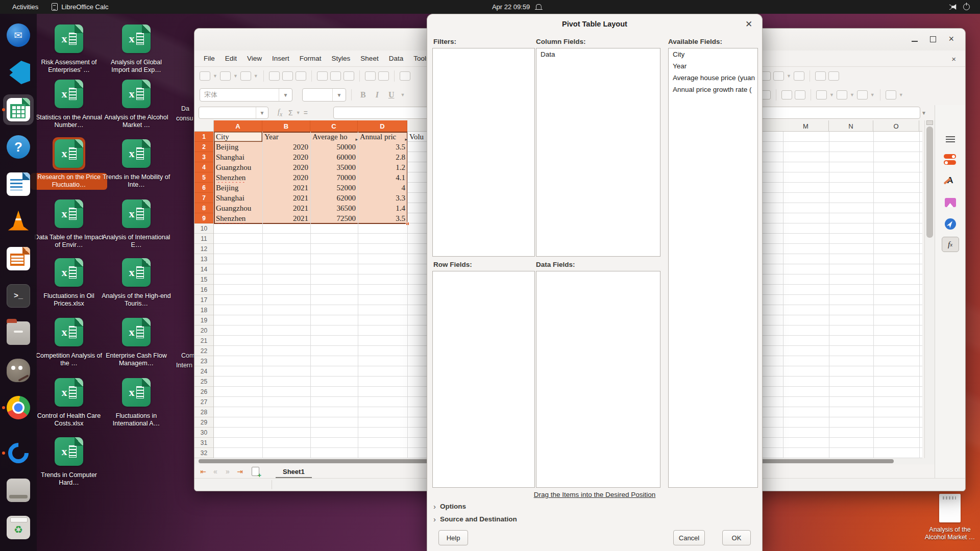 This screenshot has width=980, height=551. Describe the element at coordinates (204, 320) in the screenshot. I see `row-header-19: 19` at that location.